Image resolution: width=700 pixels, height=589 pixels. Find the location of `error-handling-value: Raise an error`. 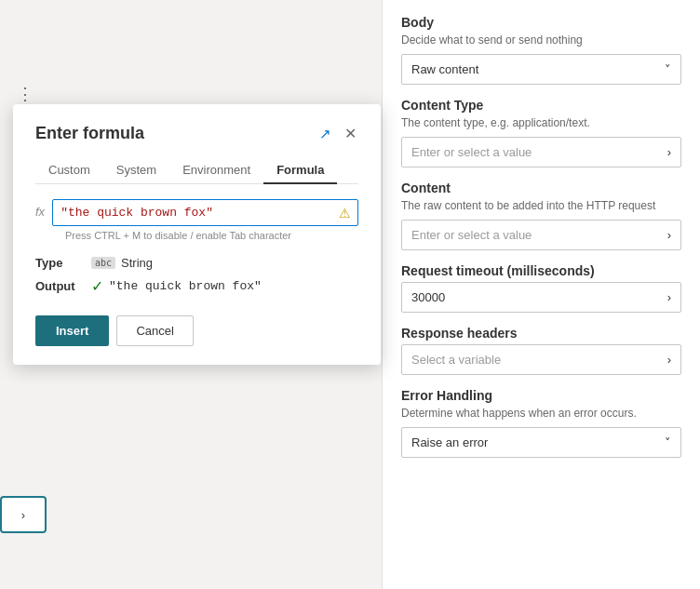

error-handling-value: Raise an error is located at coordinates (450, 443).